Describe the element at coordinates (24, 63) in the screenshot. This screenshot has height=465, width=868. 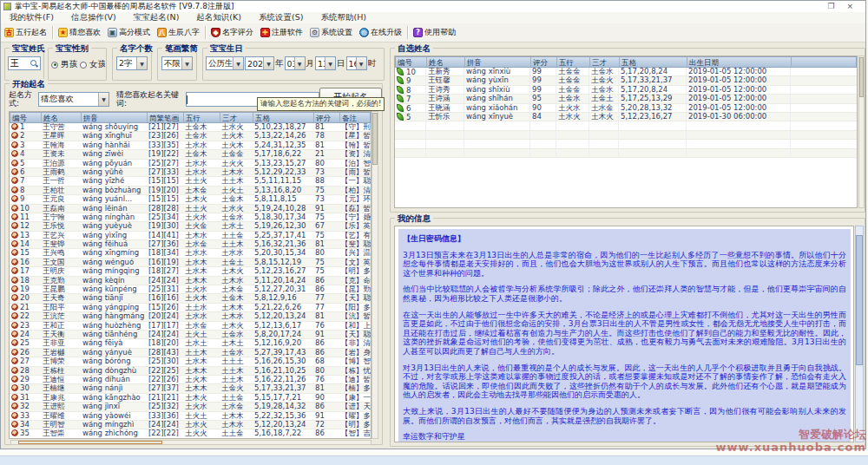
I see `surname-input` at that location.